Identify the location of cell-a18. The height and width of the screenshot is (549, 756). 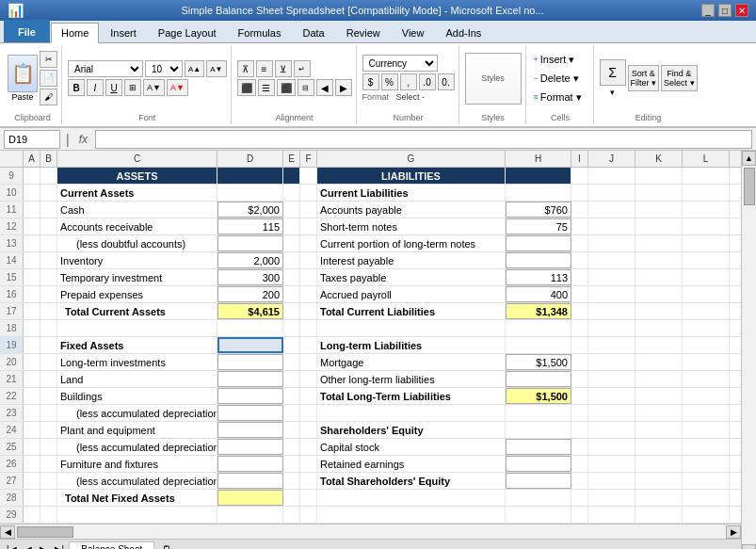
(32, 328).